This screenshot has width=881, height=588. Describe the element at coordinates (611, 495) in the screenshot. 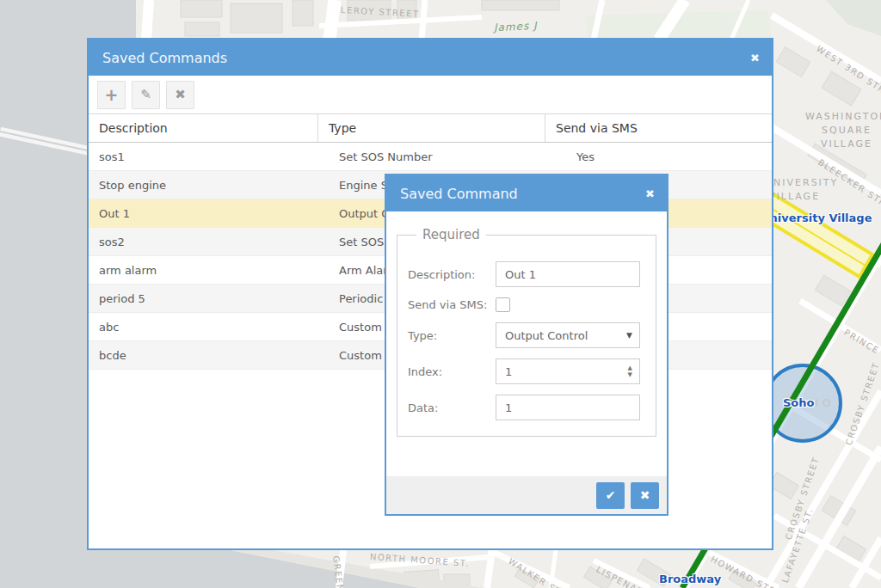

I see `confirm-button: ✔` at that location.